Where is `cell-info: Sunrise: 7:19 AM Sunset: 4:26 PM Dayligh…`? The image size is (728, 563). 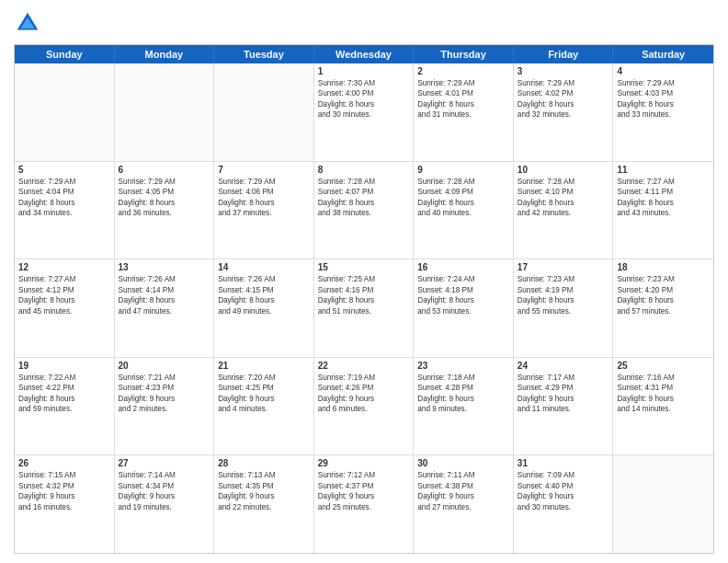 cell-info: Sunrise: 7:19 AM Sunset: 4:26 PM Dayligh… is located at coordinates (364, 394).